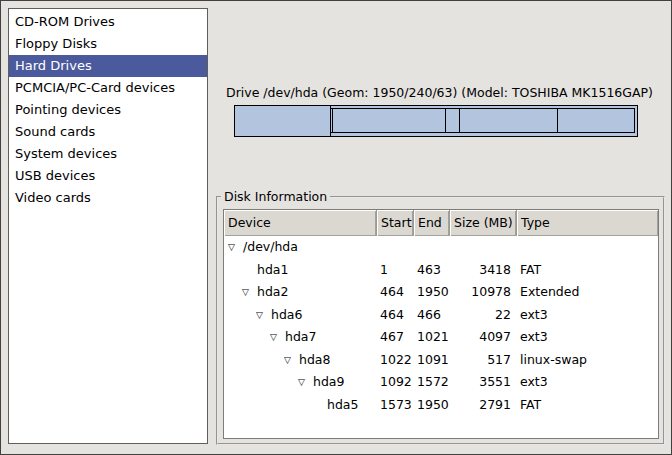  I want to click on column-header-device: Device, so click(300, 223).